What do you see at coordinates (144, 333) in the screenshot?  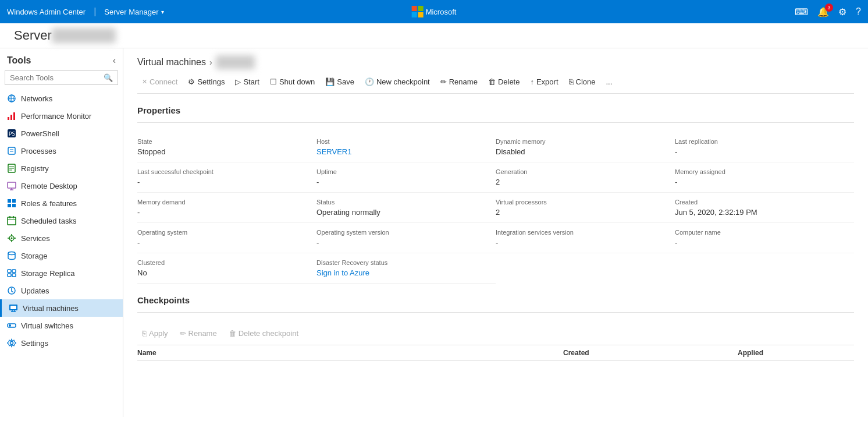 I see `apply-icon: ⎘` at bounding box center [144, 333].